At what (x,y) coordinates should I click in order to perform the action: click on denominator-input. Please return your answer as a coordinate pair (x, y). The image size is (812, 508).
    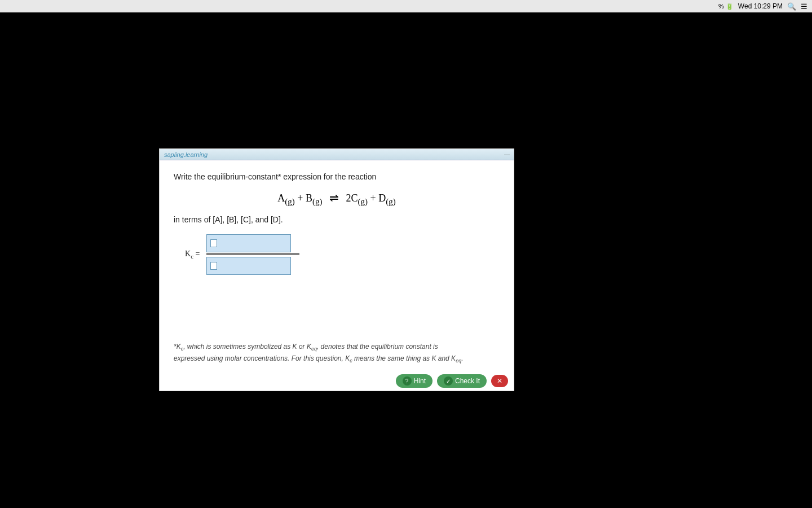
    Looking at the image, I should click on (249, 266).